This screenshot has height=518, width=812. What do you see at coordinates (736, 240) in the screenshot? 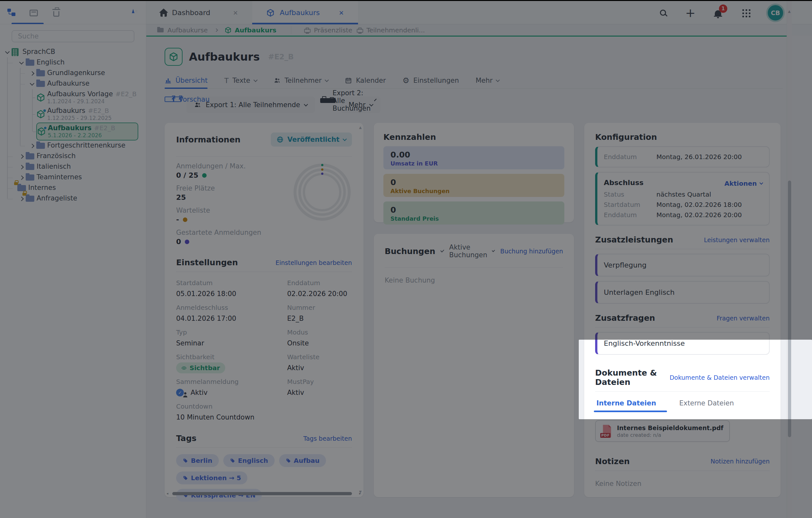
I see `manage-services-link: Leistungen verwalten` at bounding box center [736, 240].